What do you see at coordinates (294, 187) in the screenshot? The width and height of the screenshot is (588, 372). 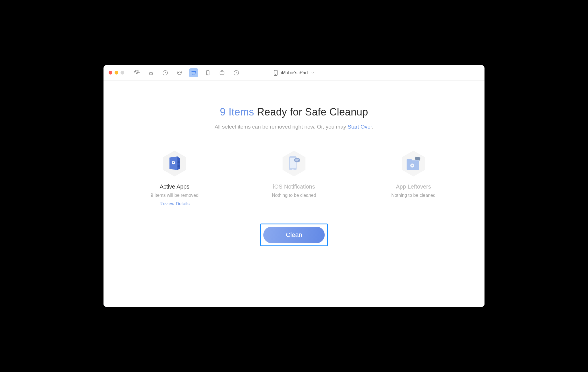 I see `card-title: iOS Notifications` at bounding box center [294, 187].